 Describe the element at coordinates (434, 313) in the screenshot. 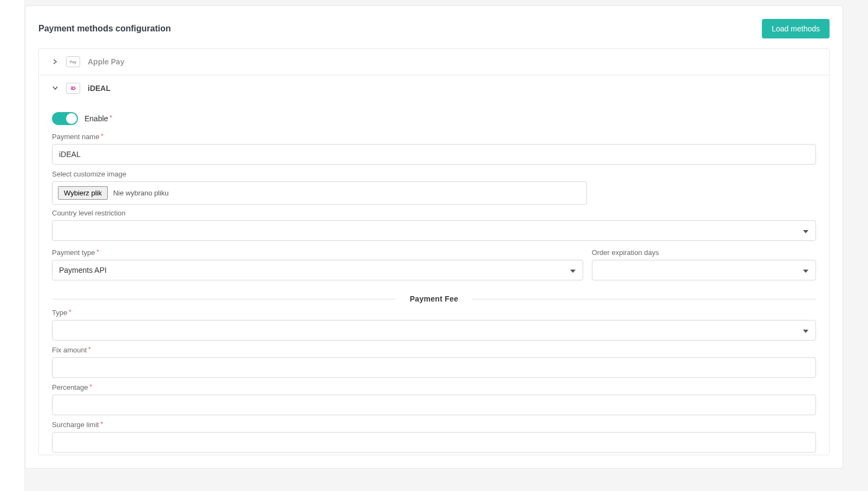

I see `fee-type-label: Type` at that location.